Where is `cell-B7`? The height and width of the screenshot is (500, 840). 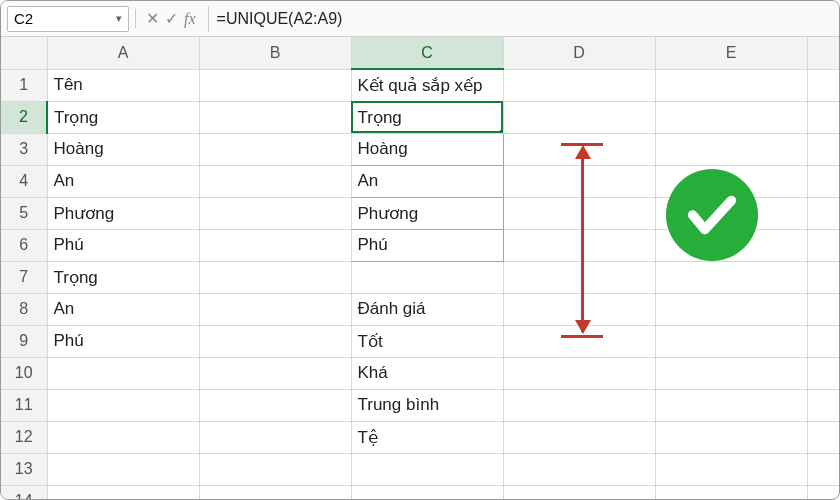 cell-B7 is located at coordinates (275, 277).